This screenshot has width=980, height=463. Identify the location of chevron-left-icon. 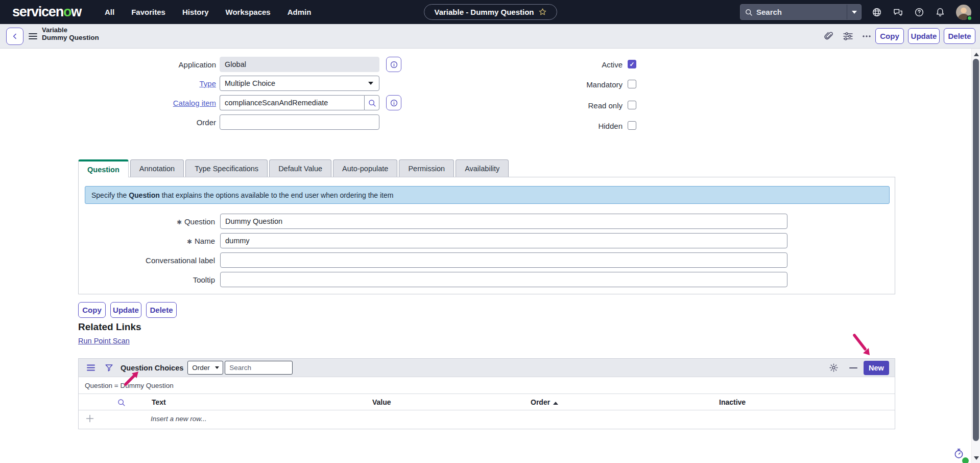
(15, 36).